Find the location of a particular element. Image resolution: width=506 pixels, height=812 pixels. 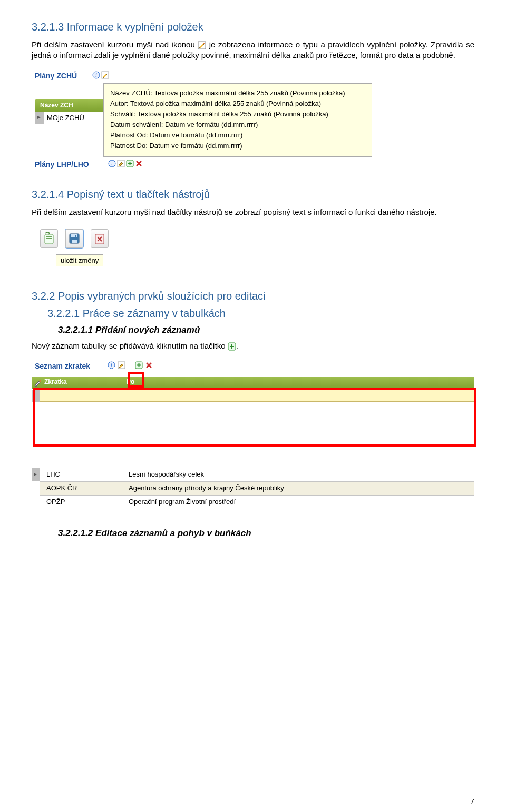

cell-zkratka: AOPK ČR is located at coordinates (62, 488).